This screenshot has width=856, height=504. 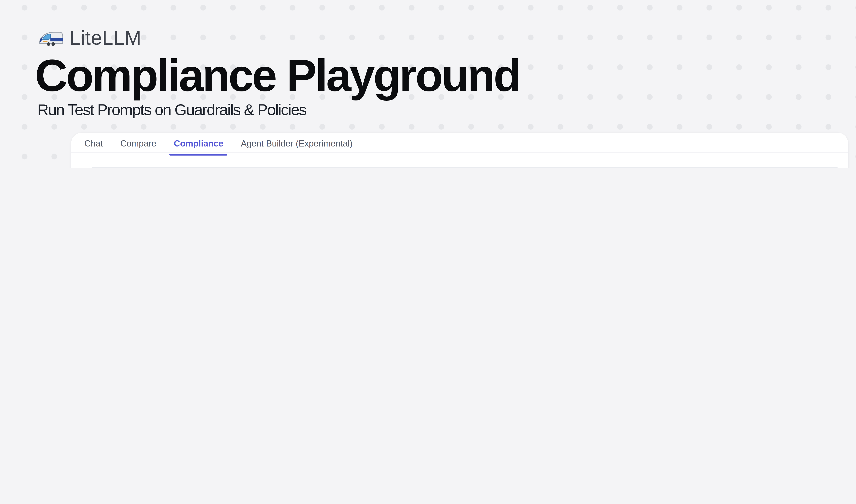 I want to click on app-logo: LiteLLM, so click(x=90, y=38).